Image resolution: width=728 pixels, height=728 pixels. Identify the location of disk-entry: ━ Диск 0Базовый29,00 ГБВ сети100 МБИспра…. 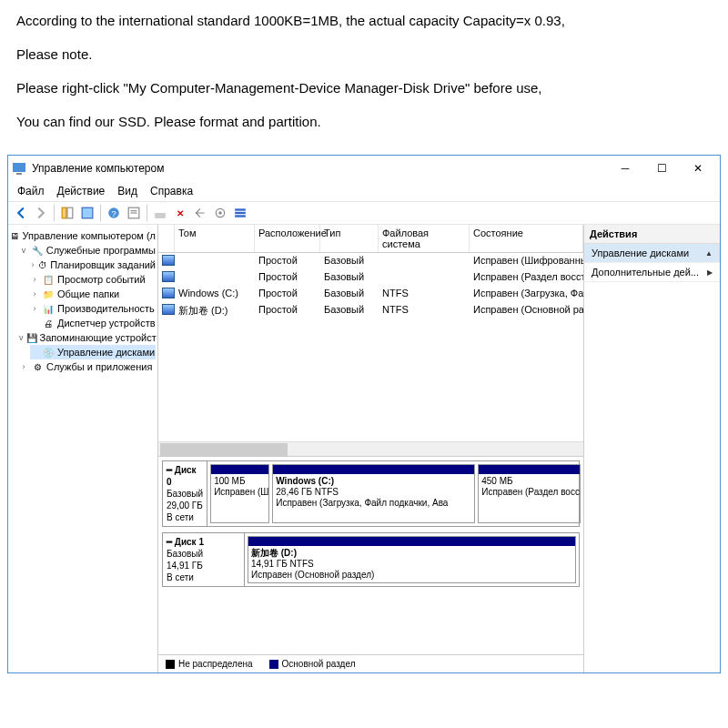
(371, 493).